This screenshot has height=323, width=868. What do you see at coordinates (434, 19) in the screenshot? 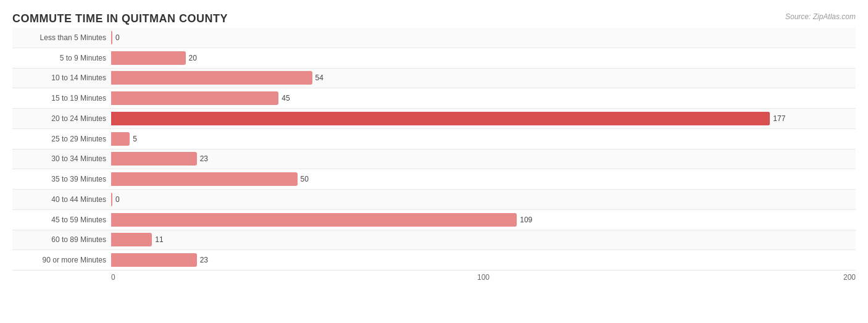
I see `chart-title: COMMUTE TIME IN QUITMAN COUNTY` at bounding box center [434, 19].